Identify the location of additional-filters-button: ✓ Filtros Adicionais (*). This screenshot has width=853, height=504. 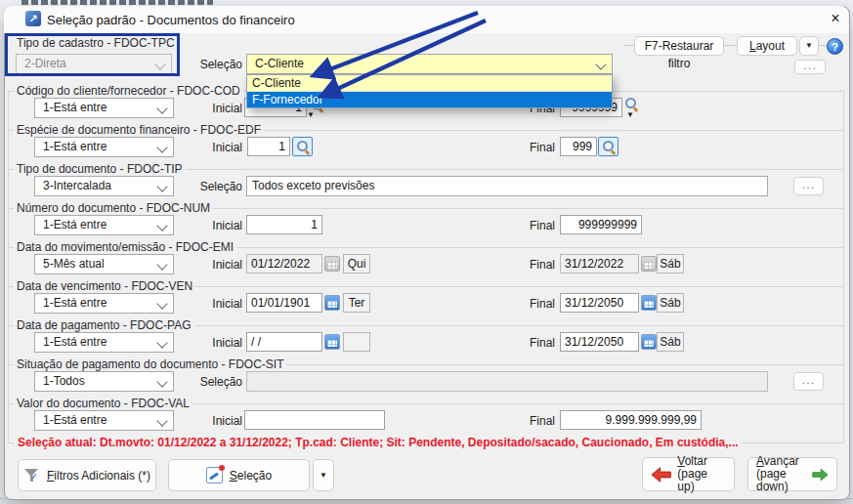
(87, 475).